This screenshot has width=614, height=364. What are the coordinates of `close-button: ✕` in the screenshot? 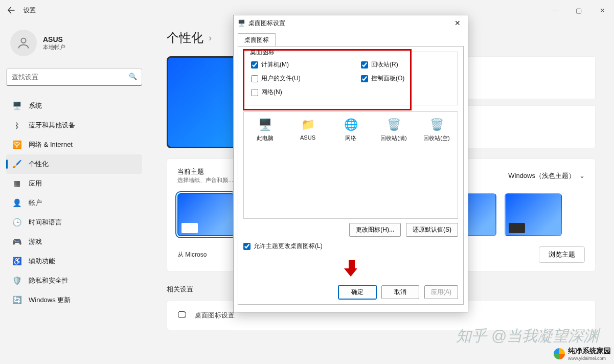 It's located at (602, 10).